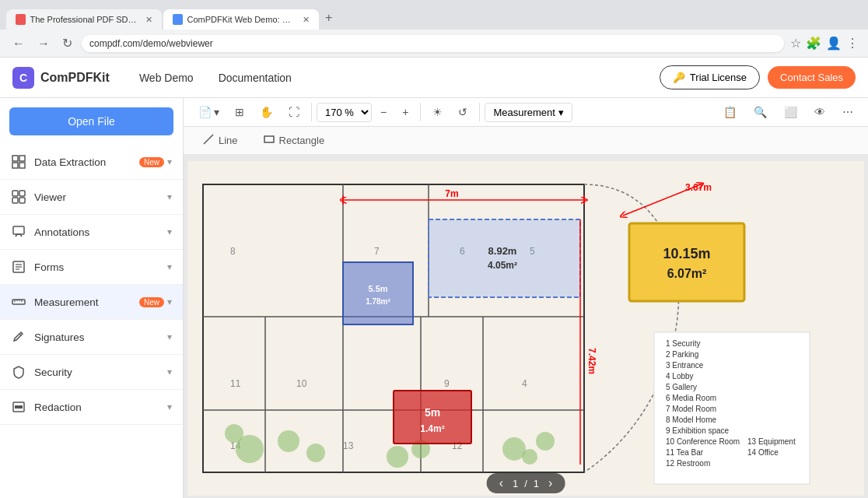 The image size is (868, 498). What do you see at coordinates (680, 377) in the screenshot?
I see `svg-text: 4 Lobby` at bounding box center [680, 377].